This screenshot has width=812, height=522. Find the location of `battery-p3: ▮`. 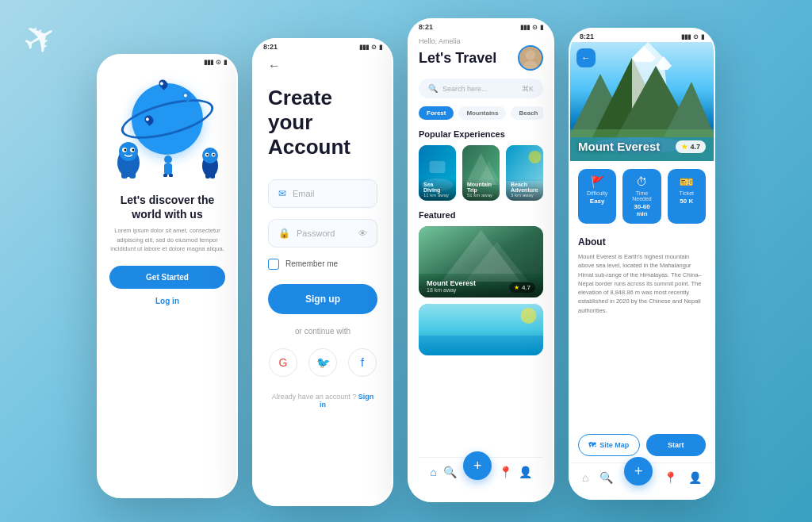

battery-p3: ▮ is located at coordinates (542, 27).